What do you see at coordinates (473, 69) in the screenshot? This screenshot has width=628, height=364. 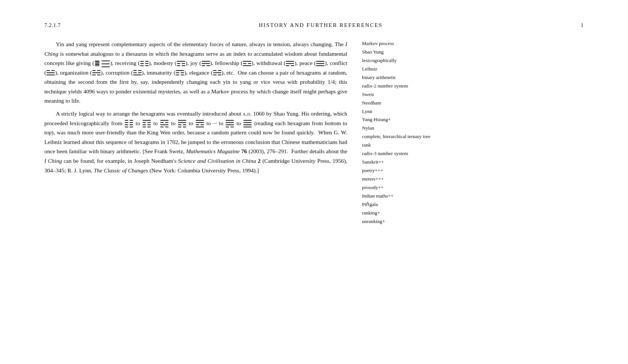 I see `sidebar-item: Leibniz` at bounding box center [473, 69].